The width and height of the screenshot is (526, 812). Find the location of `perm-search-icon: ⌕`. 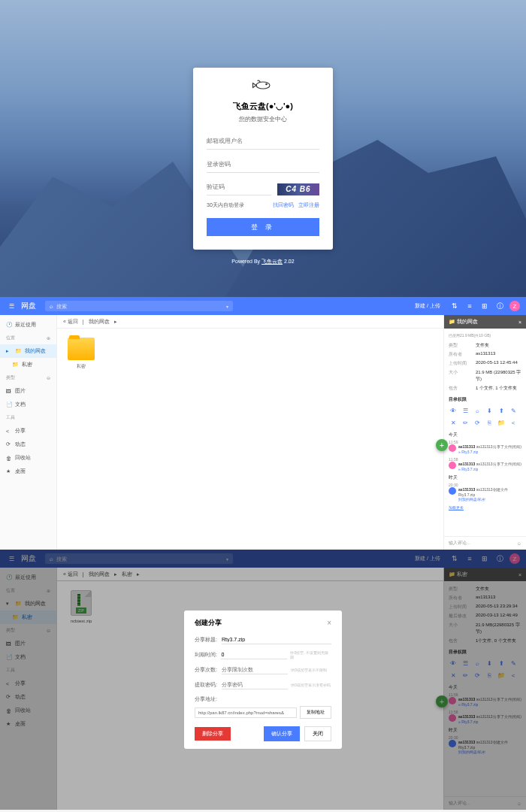

perm-search-icon: ⌕ is located at coordinates (477, 411).